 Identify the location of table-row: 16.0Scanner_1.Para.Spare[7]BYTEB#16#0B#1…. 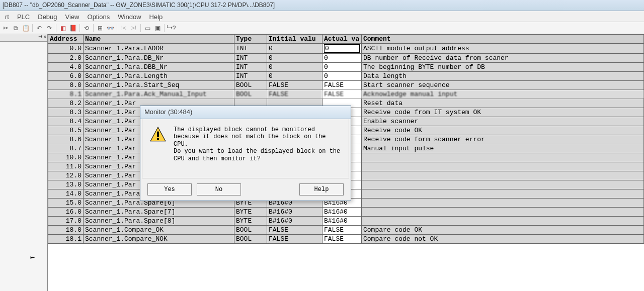
(346, 212).